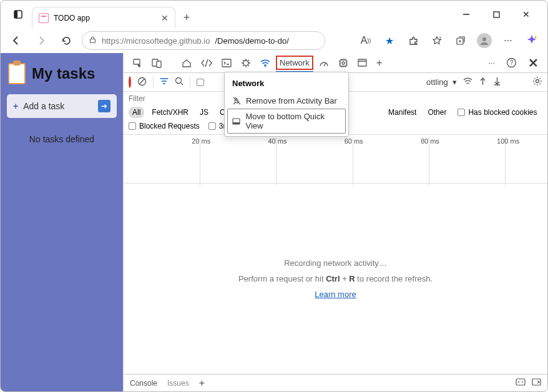 This screenshot has width=548, height=392. What do you see at coordinates (496, 14) in the screenshot?
I see `window-controls: ✕` at bounding box center [496, 14].